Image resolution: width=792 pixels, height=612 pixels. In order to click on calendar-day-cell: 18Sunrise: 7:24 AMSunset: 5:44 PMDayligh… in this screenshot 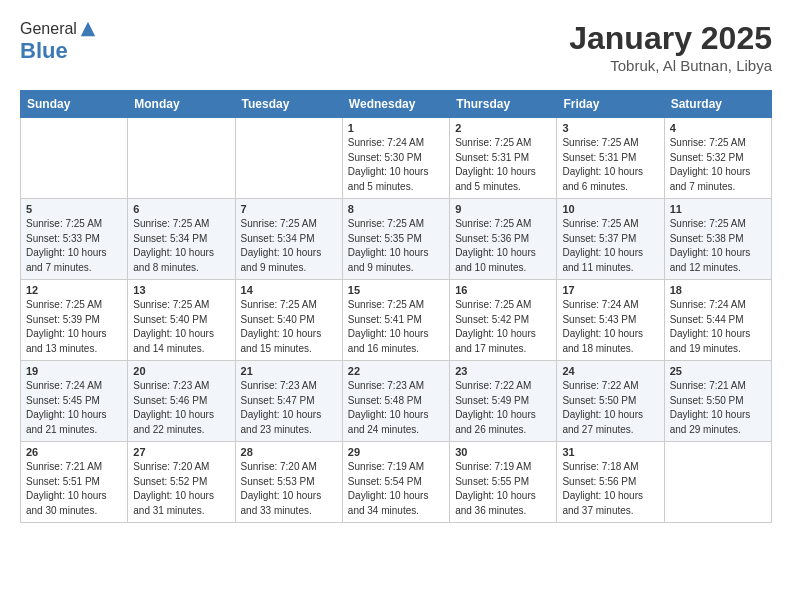, I will do `click(718, 320)`.